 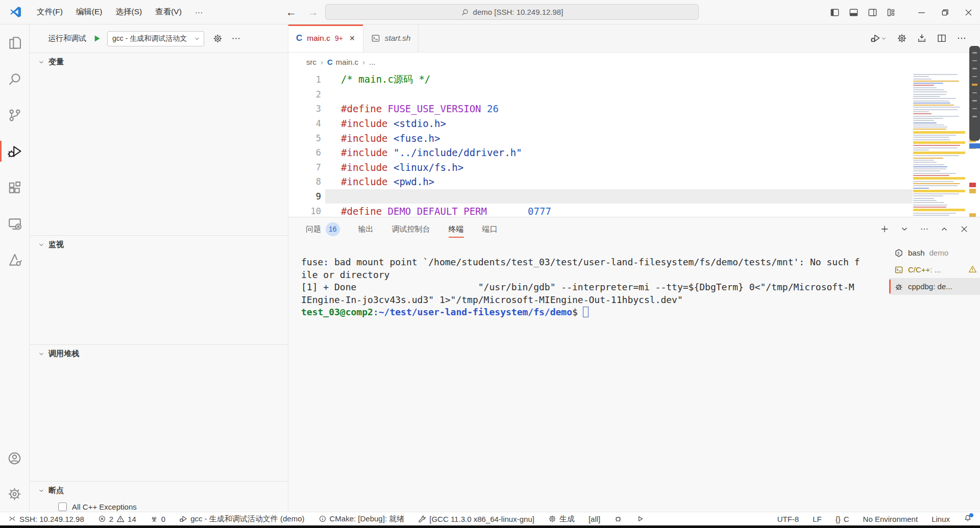 I want to click on editor-action-gear, so click(x=902, y=38).